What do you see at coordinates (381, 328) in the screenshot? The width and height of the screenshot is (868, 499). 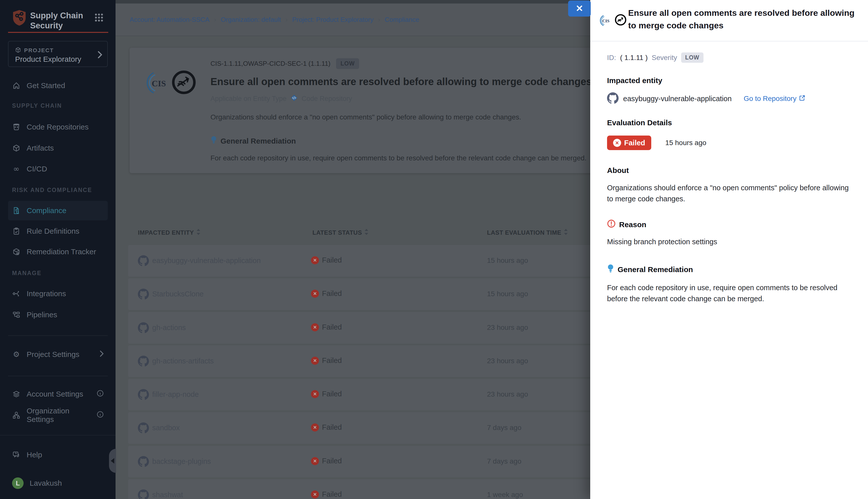 I see `table-row: gh-actions ✕Failed 23 hours ago` at bounding box center [381, 328].